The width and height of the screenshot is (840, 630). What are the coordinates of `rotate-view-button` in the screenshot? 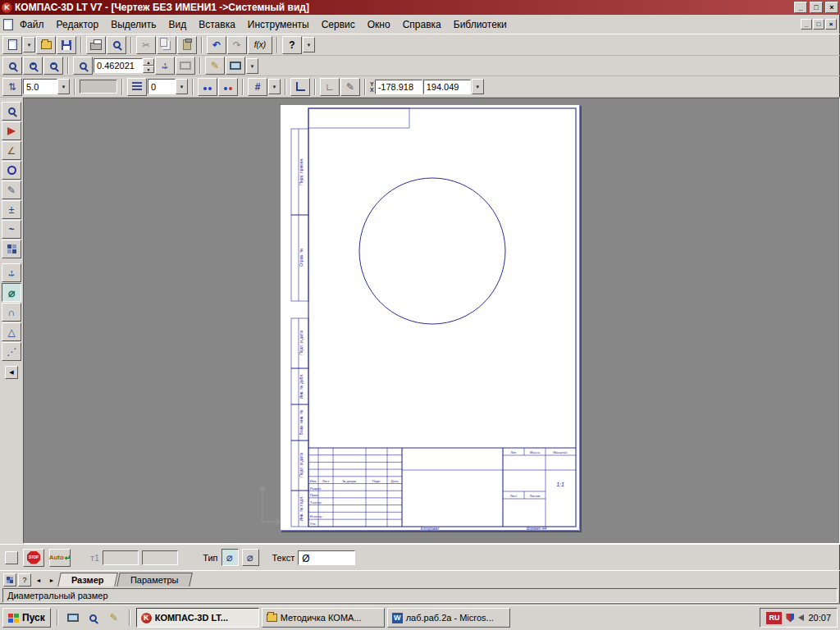 It's located at (185, 66).